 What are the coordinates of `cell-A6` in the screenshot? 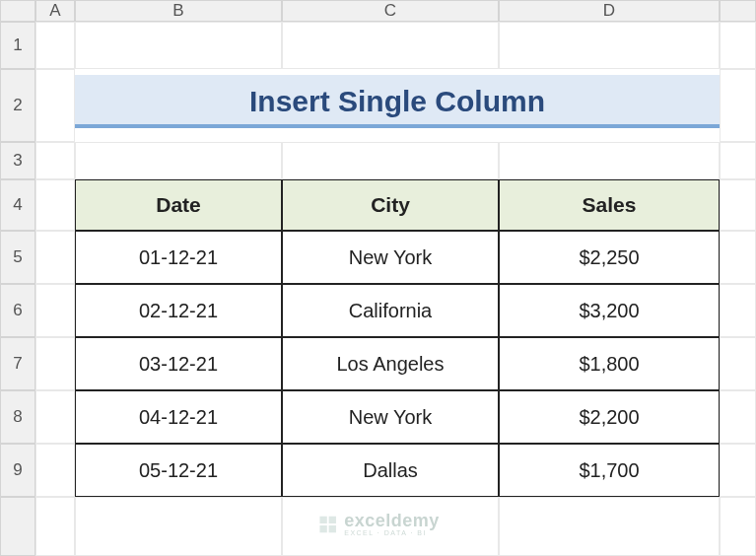 It's located at (55, 311).